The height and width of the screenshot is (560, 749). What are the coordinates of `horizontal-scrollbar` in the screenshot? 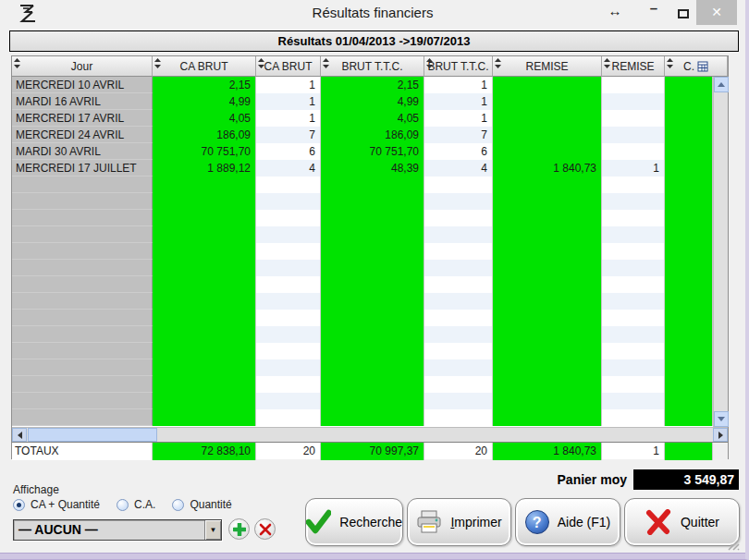 It's located at (370, 434).